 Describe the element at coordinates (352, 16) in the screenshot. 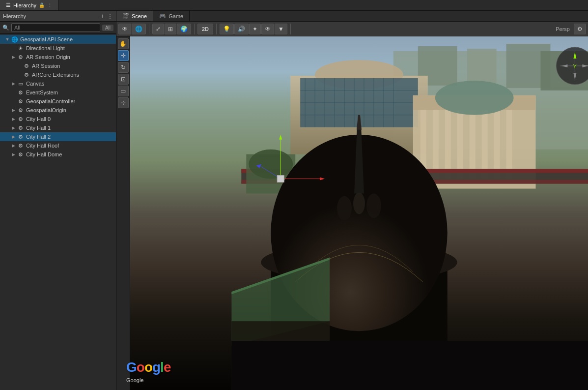

I see `scene-game-tabs: 🎬 Scene 🎮 Game` at that location.